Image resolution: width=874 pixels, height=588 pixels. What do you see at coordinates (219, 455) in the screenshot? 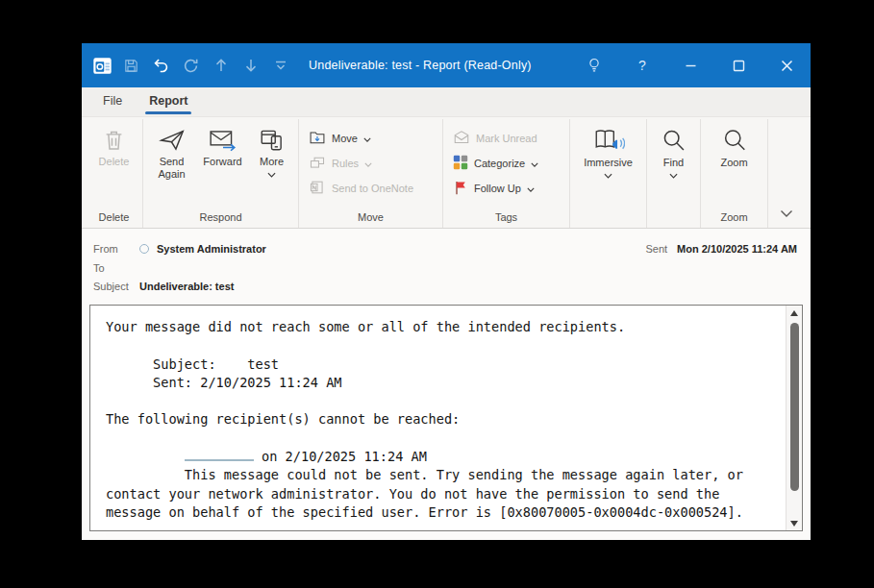
I see `redacted-recipient` at bounding box center [219, 455].